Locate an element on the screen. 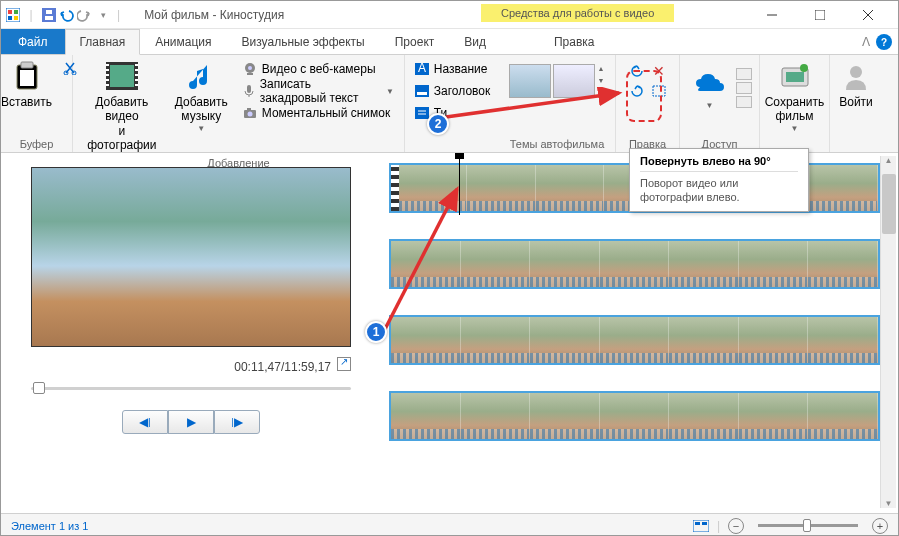 The image size is (899, 536). zoom-in-button: + is located at coordinates (880, 526).